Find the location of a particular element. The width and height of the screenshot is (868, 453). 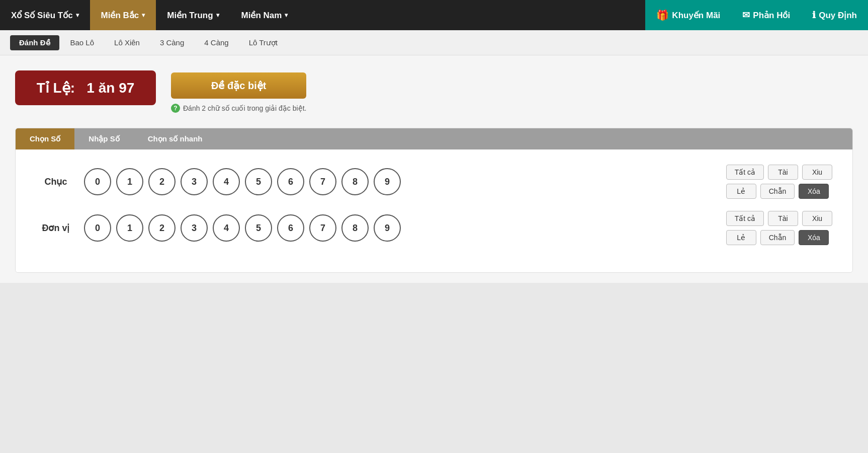

nav-label-khuyen-mai: Khuyến Mãi is located at coordinates (696, 15).